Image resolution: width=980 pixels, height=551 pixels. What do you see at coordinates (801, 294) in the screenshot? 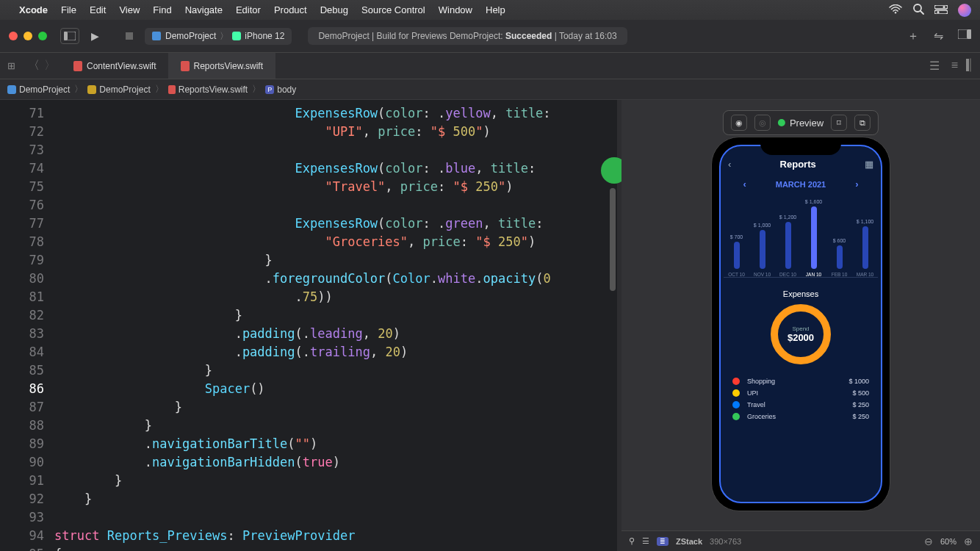
I see `expenses-header: Expenses` at bounding box center [801, 294].